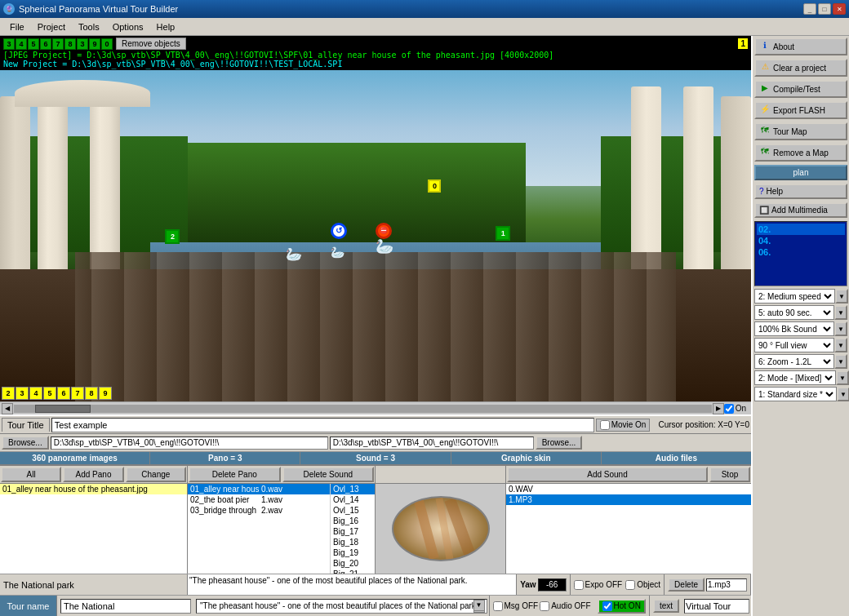 This screenshot has width=849, height=616. Describe the element at coordinates (384, 231) in the screenshot. I see `hotspot-sign2: ⛔` at that location.